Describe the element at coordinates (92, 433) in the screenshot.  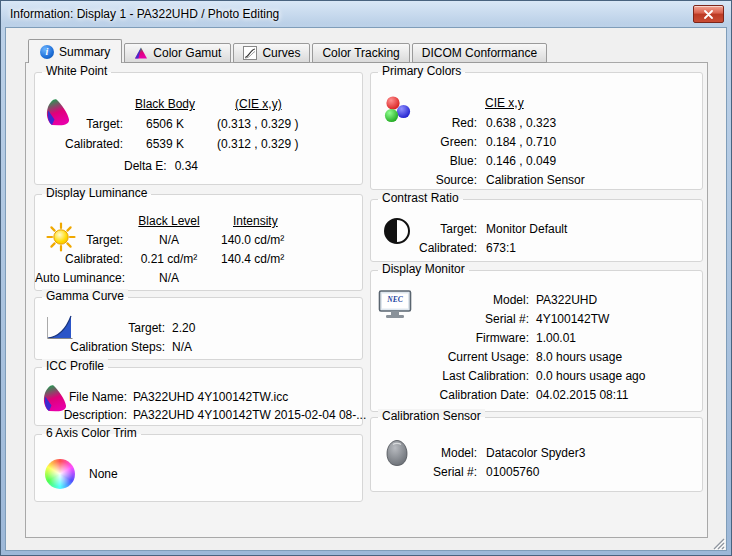
I see `group-title: 6 Axis Color Trim` at that location.